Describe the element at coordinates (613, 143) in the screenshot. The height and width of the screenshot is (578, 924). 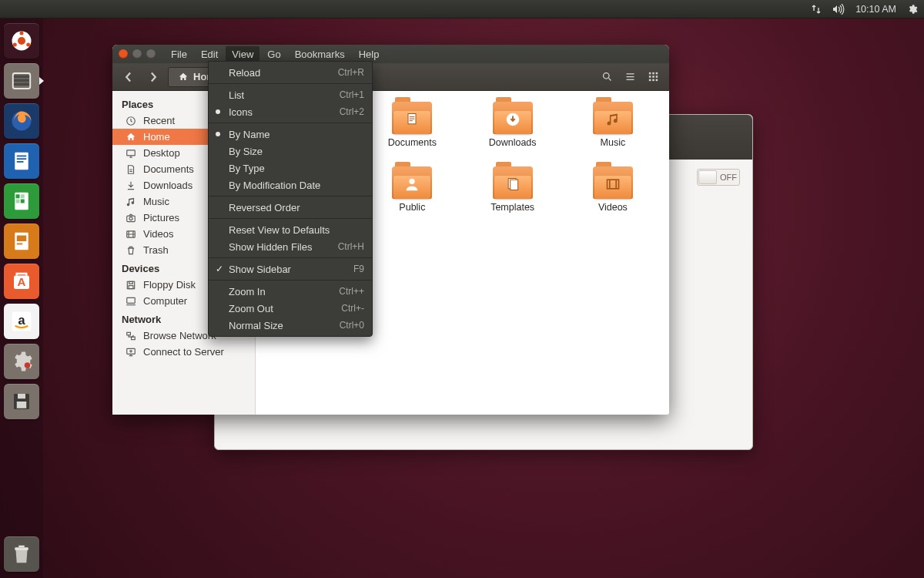
I see `folder-label: Music` at that location.